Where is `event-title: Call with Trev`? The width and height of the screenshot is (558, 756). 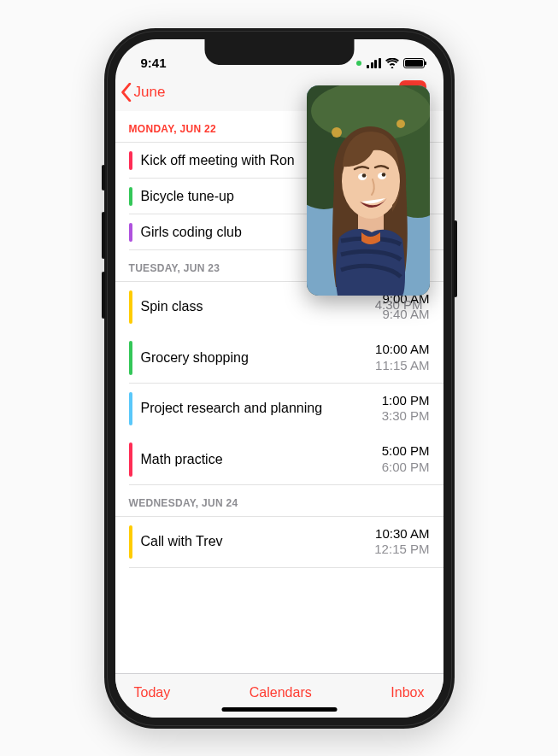 event-title: Call with Trev is located at coordinates (182, 542).